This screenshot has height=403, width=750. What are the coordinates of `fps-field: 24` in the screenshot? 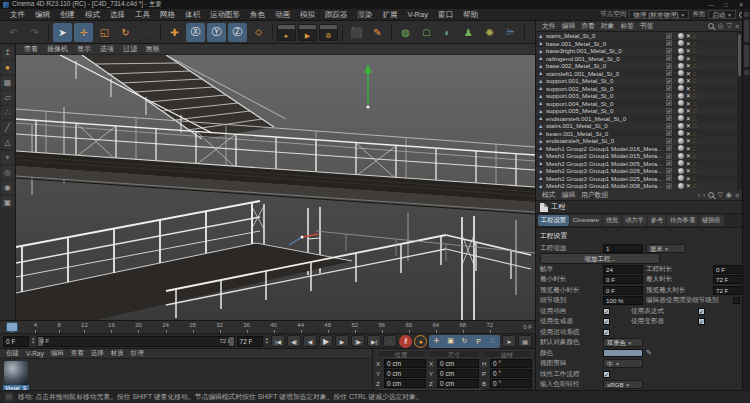 It's located at (623, 270).